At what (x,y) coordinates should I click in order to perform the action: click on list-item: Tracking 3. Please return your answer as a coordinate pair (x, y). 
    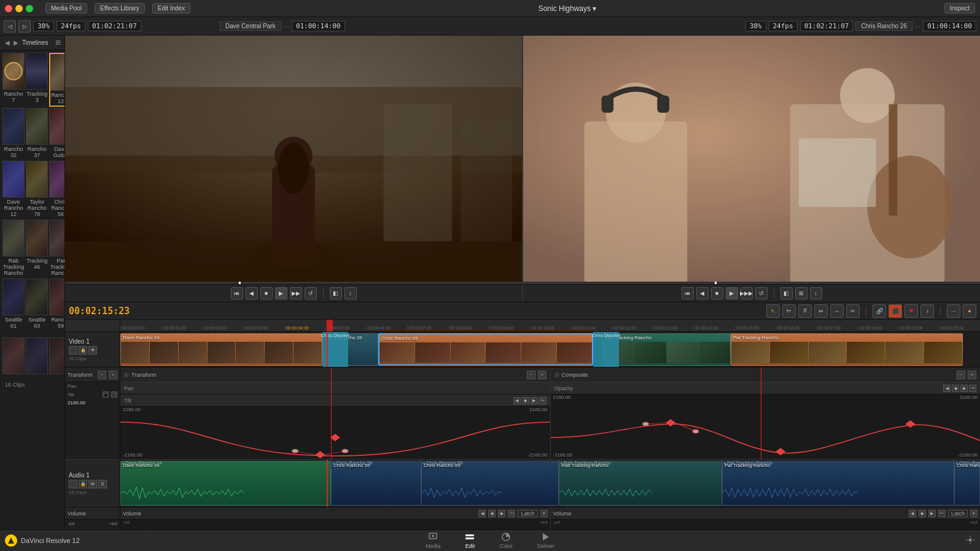
    Looking at the image, I should click on (37, 80).